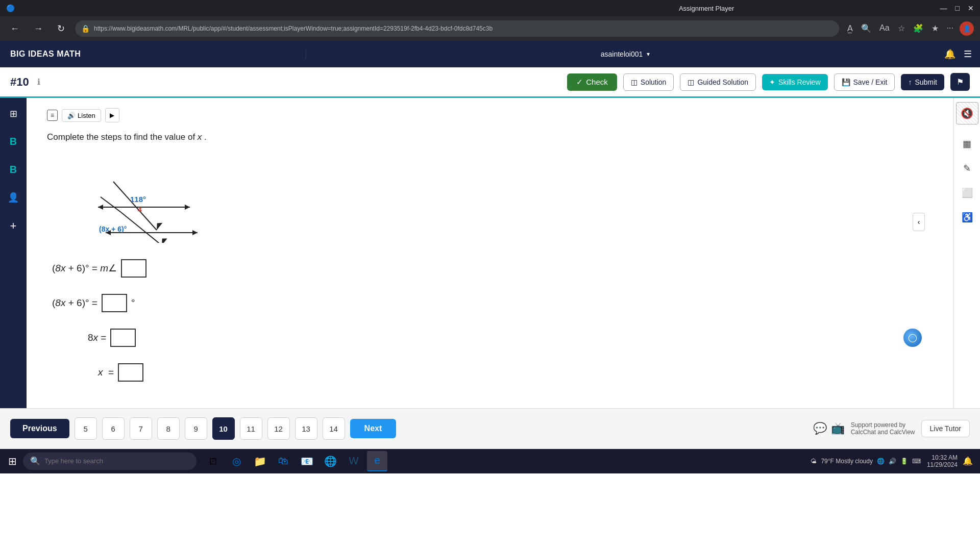  Describe the element at coordinates (883, 432) in the screenshot. I see `calcchat-text: CalcChat and CalcView` at that location.